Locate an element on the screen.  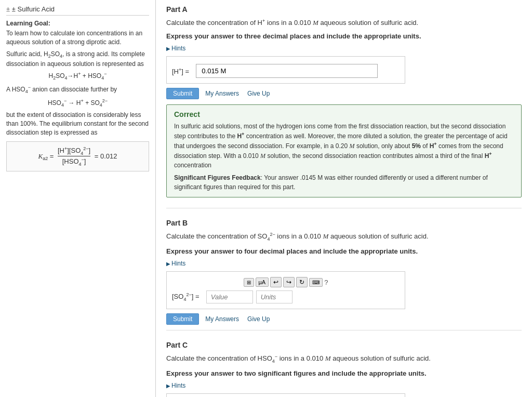
sidebar-para1: Sulfuric acid, H2SO4, is a strong acid. … is located at coordinates (78, 59).